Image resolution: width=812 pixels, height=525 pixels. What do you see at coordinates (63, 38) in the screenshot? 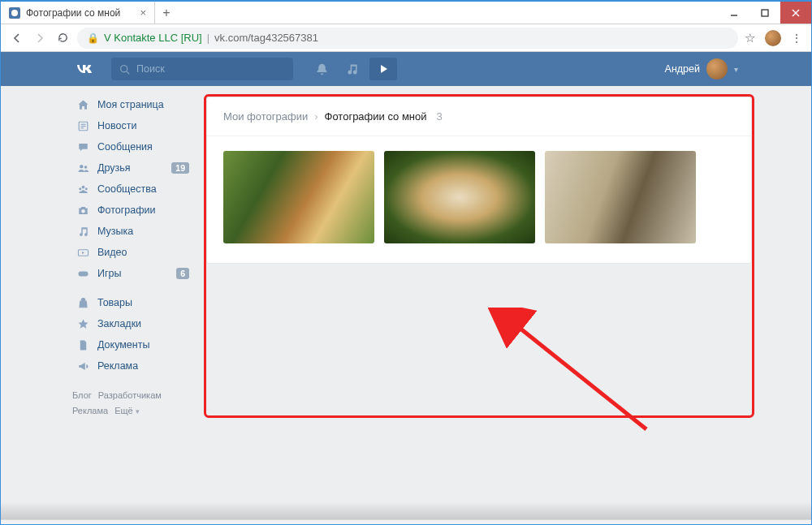
I see `nav-reload-button` at bounding box center [63, 38].